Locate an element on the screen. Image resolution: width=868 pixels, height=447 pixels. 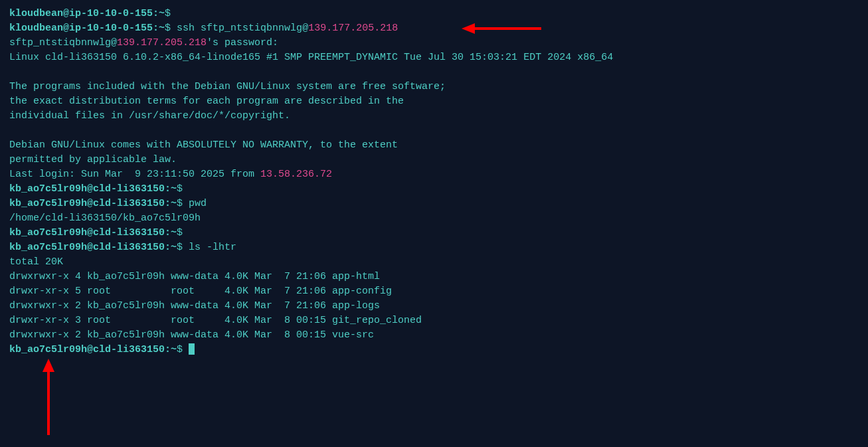
terminal-line: kloudbean@ip-10-10-0-155:~$ is located at coordinates (434, 14).